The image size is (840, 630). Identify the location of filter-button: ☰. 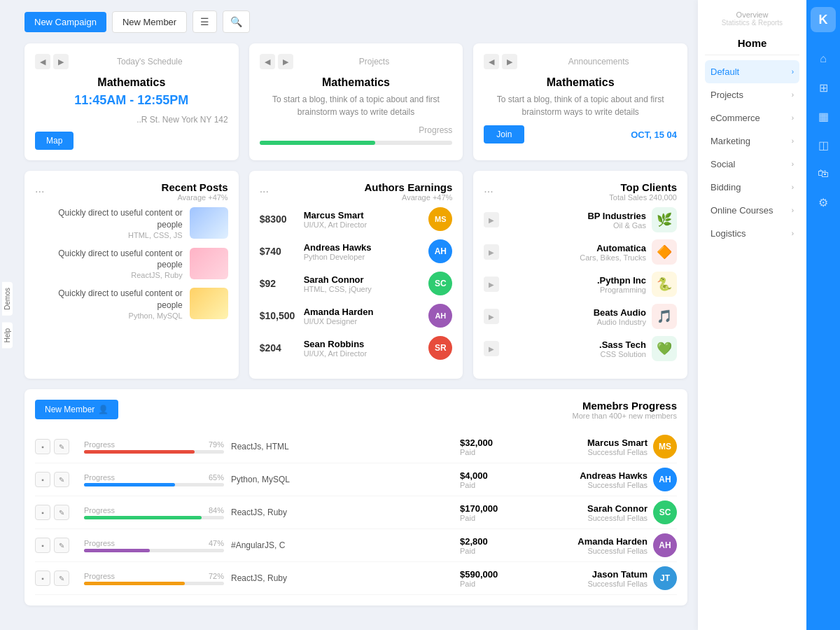
(204, 22).